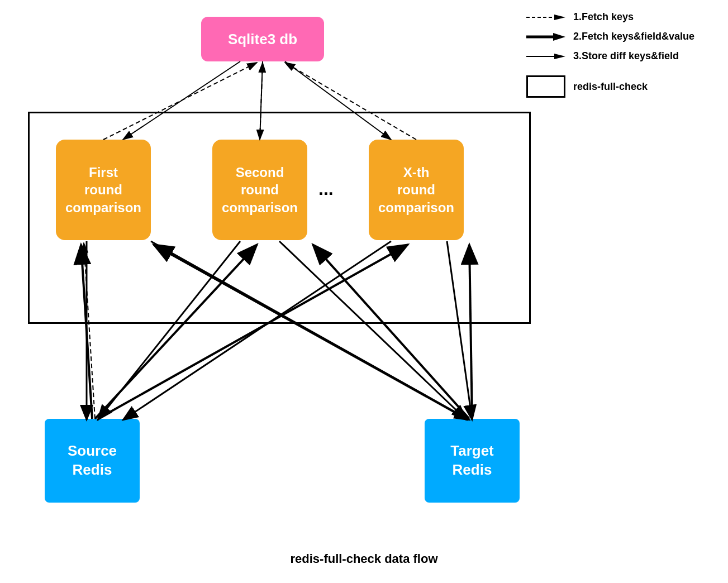 Image resolution: width=728 pixels, height=583 pixels. Describe the element at coordinates (603, 17) in the screenshot. I see `legend-text-1: 1.Fetch keys` at that location.